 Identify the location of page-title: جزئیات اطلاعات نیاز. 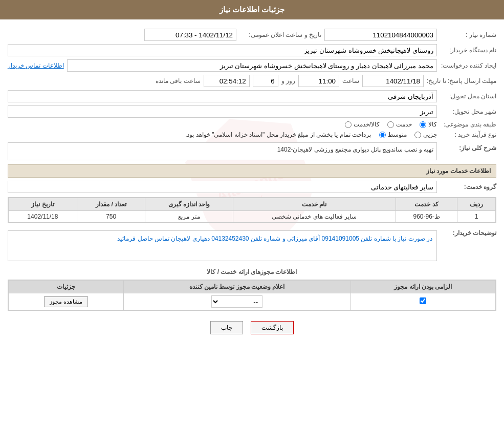
(252, 10).